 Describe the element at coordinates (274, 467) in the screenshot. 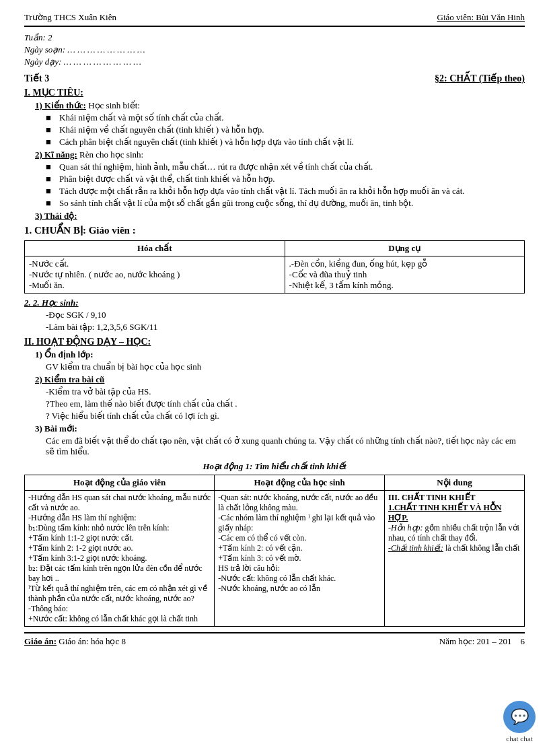

I see `activity-title: Hoạt động 1: Tìm hiểu chất tinh khiết` at that location.